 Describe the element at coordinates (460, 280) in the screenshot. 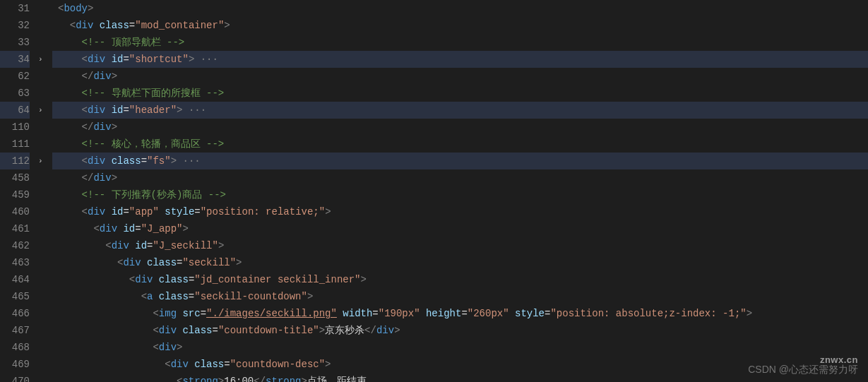

I see `code-line: <div class="jd_container seckill_inner">` at that location.